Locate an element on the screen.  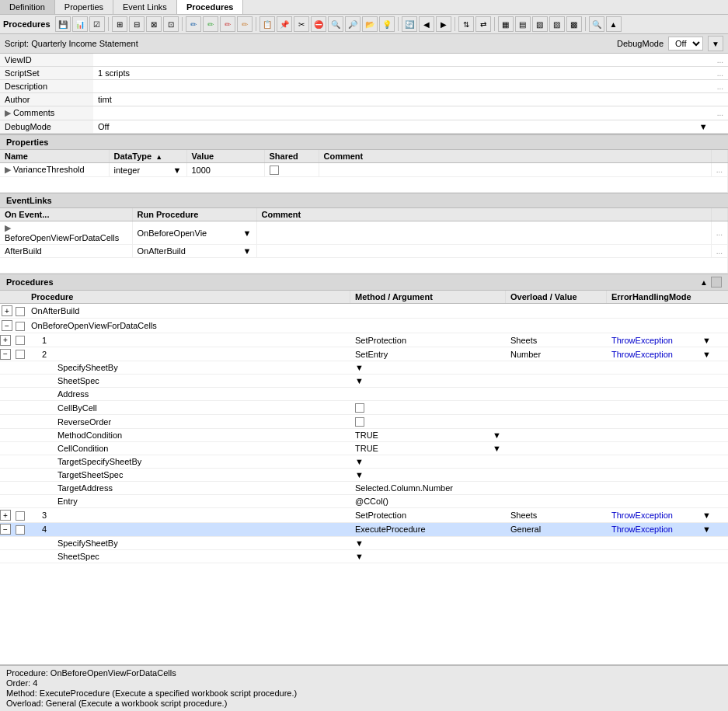
procedure-dropdown: ▼ is located at coordinates (247, 233).